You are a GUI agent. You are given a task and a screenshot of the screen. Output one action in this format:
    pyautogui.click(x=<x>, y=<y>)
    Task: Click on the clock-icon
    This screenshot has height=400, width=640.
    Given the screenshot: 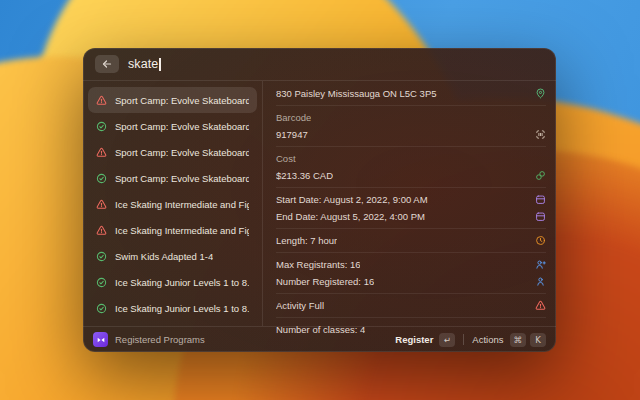 What is the action you would take?
    pyautogui.click(x=540, y=240)
    